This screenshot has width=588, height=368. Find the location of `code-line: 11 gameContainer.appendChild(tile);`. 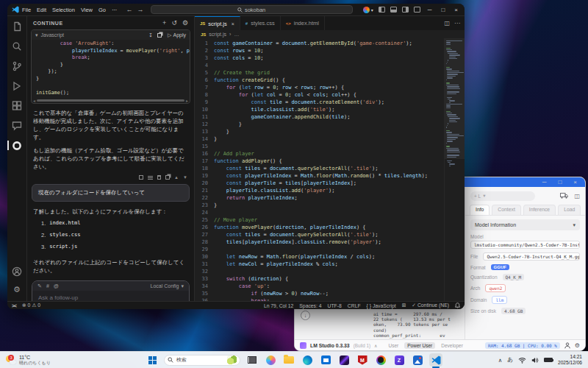

code-line: 11 gameContainer.appendChild(tile); is located at coordinates (319, 117).